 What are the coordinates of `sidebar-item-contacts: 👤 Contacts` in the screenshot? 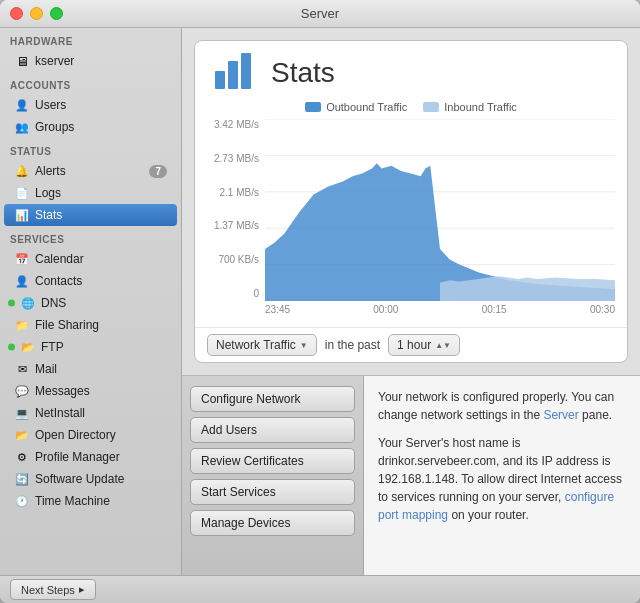 It's located at (90, 281).